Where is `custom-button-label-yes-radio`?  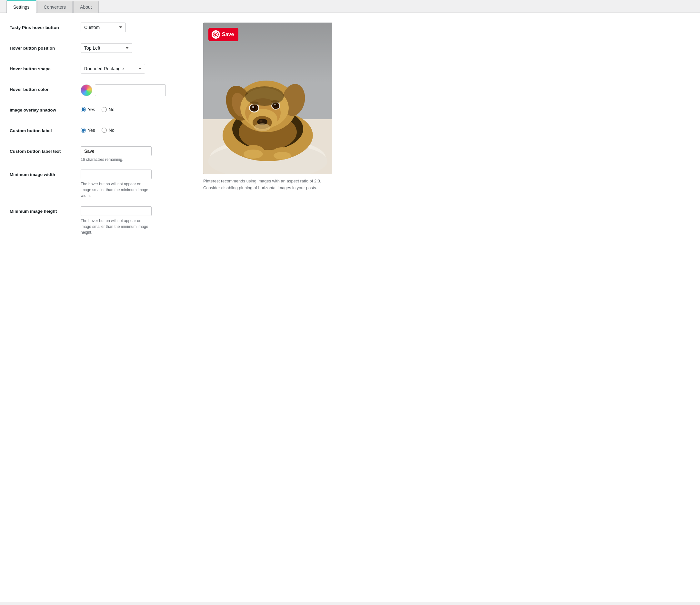
custom-button-label-yes-radio is located at coordinates (83, 130).